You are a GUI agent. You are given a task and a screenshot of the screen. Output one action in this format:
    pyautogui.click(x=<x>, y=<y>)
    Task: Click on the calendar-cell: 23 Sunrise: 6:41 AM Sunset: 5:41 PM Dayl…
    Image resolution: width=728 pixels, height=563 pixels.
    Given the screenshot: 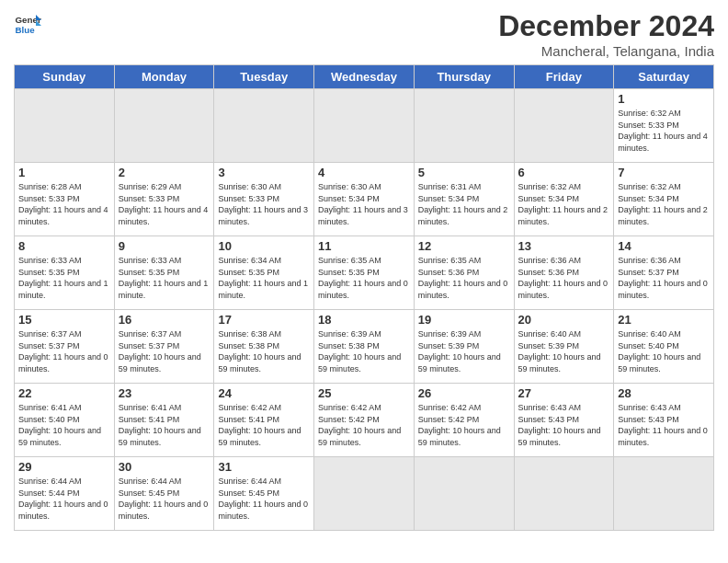 What is the action you would take?
    pyautogui.click(x=164, y=420)
    